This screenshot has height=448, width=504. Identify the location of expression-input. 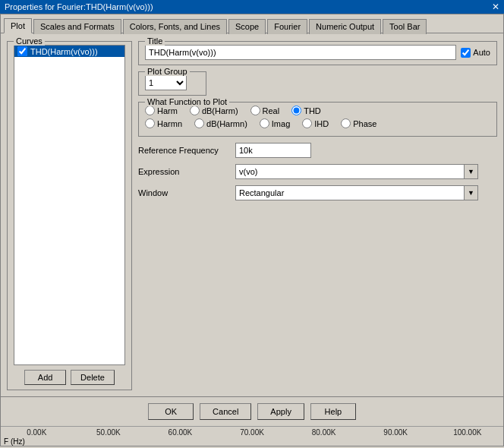
(350, 172).